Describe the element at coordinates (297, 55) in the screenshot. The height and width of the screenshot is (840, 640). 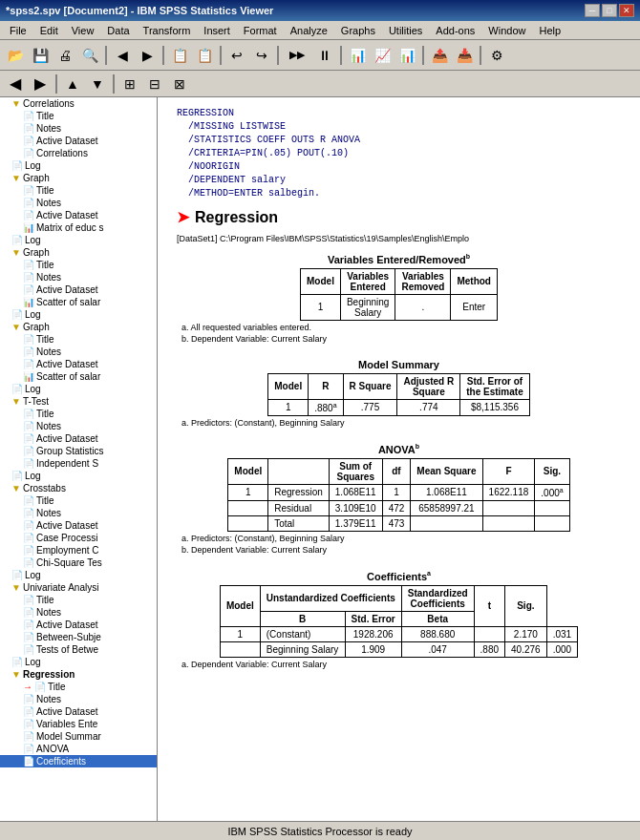
I see `goto-button: ▶▶` at that location.